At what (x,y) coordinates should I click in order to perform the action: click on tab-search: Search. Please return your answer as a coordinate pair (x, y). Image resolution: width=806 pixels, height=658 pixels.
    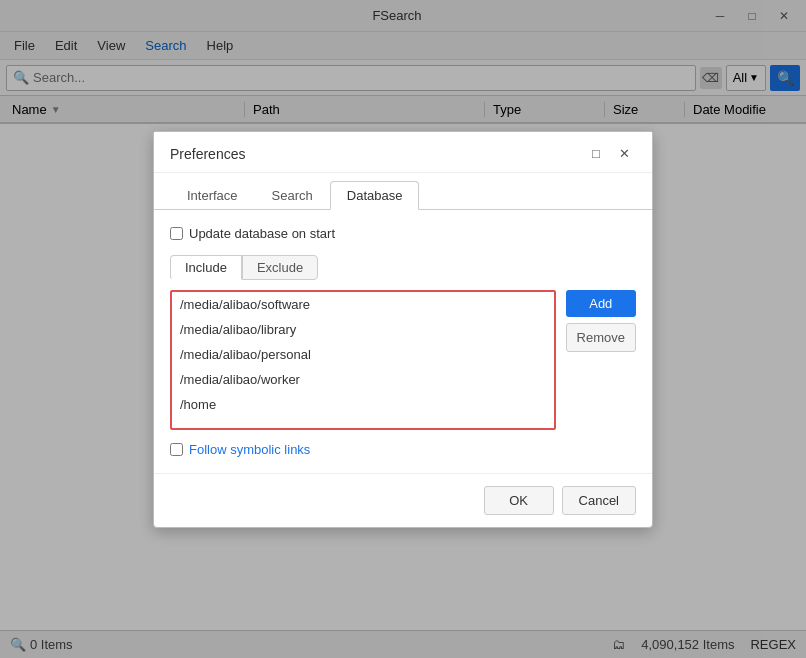
    Looking at the image, I should click on (292, 195).